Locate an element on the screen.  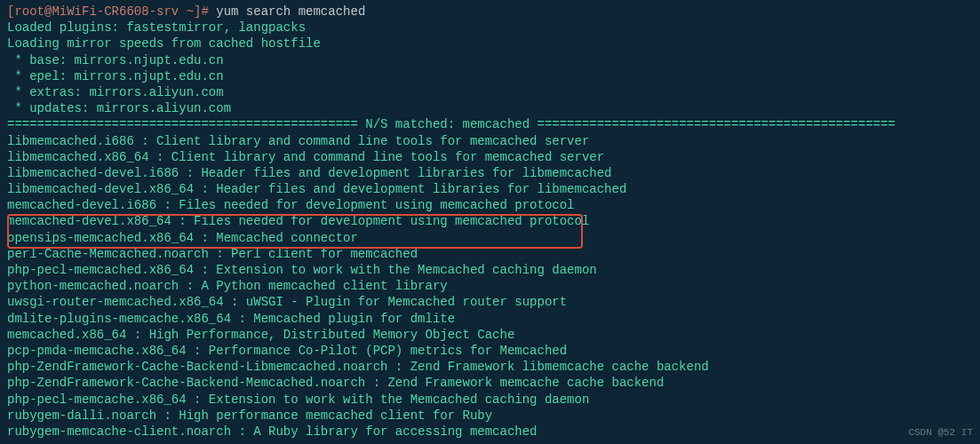
terminal-prompt-line: [root@MiWiFi-CR6608-srv ~]# yum search m… is located at coordinates (490, 12).